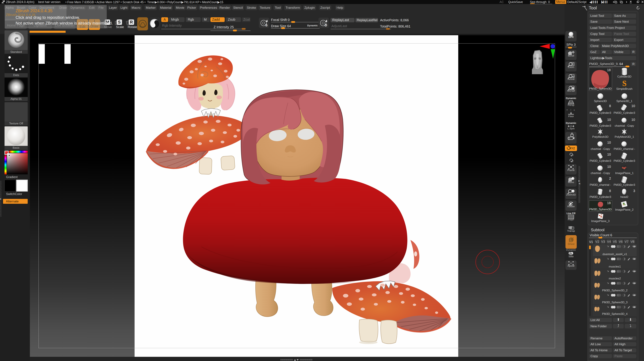 Image resolution: width=644 pixels, height=361 pixels. I want to click on svg-text: Y, so click(573, 155).